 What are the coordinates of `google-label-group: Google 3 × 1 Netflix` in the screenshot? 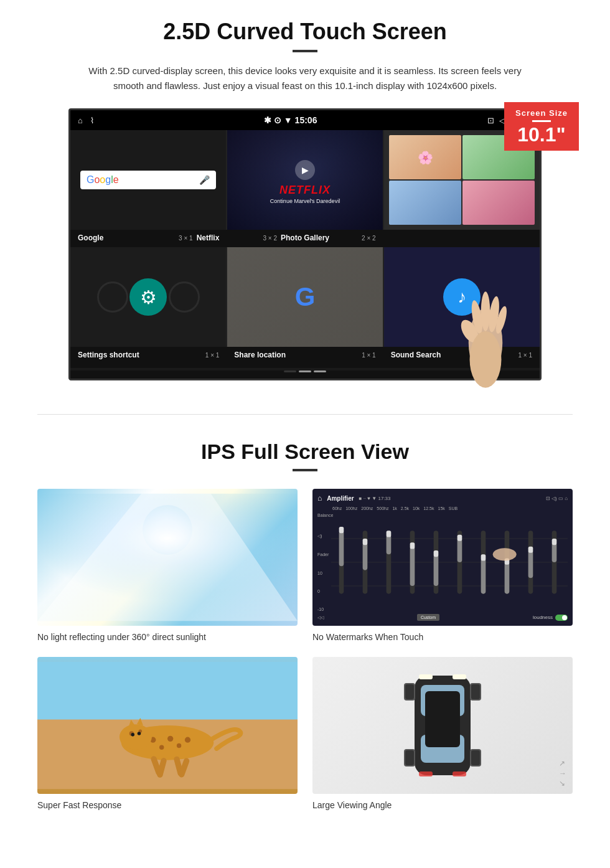 It's located at (148, 238).